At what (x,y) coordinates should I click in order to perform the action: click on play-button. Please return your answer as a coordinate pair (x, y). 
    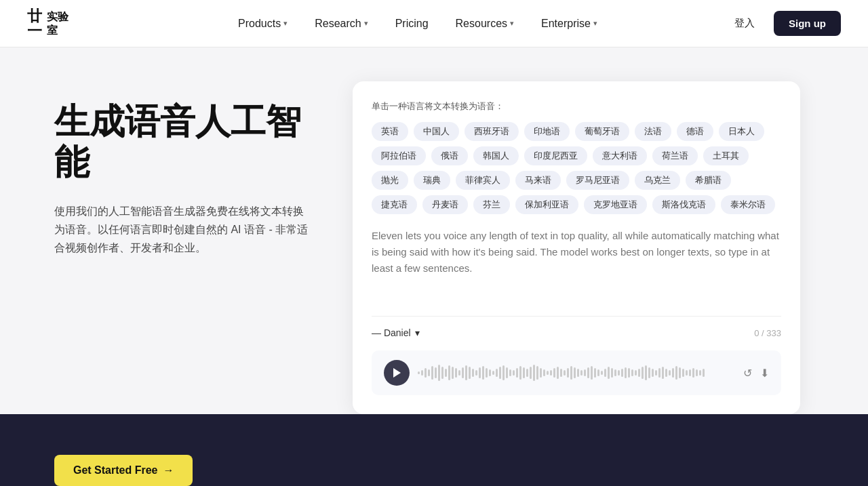
    Looking at the image, I should click on (397, 373).